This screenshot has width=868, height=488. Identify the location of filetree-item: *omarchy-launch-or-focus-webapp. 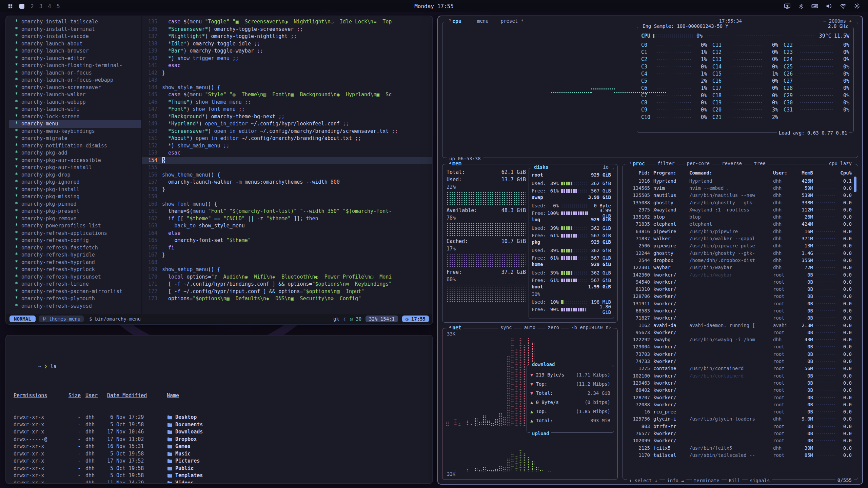
(75, 80).